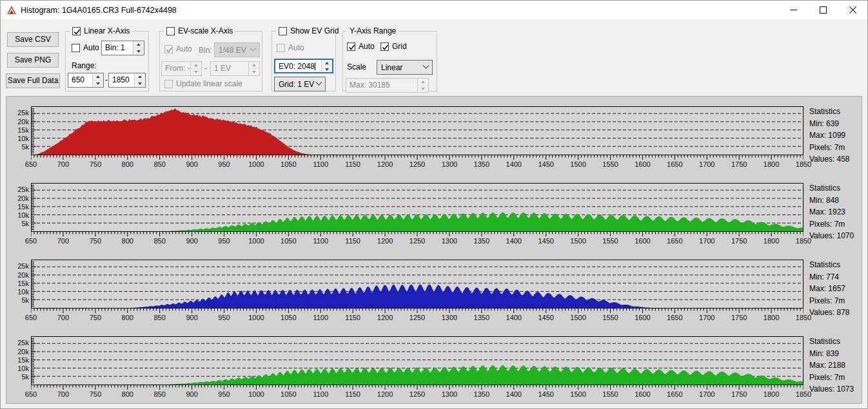  Describe the element at coordinates (514, 394) in the screenshot. I see `x-tick-label: 1400` at that location.